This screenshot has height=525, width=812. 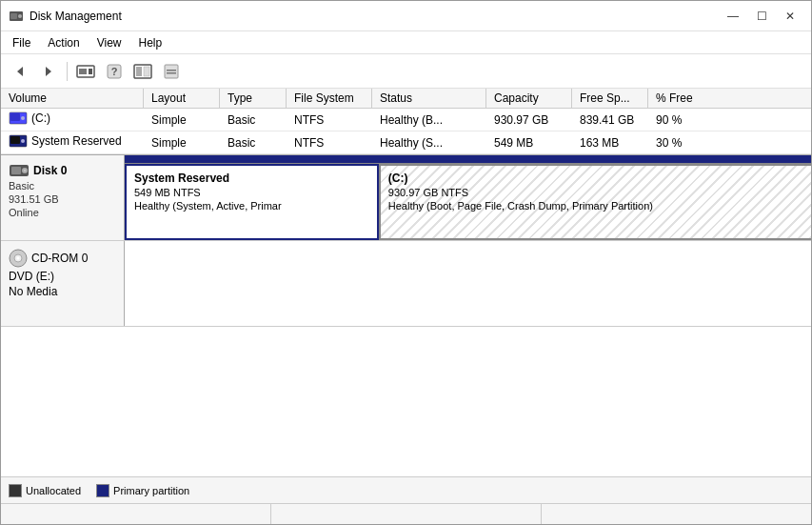 What do you see at coordinates (18, 258) in the screenshot?
I see `cdrom0-cd-icon` at bounding box center [18, 258].